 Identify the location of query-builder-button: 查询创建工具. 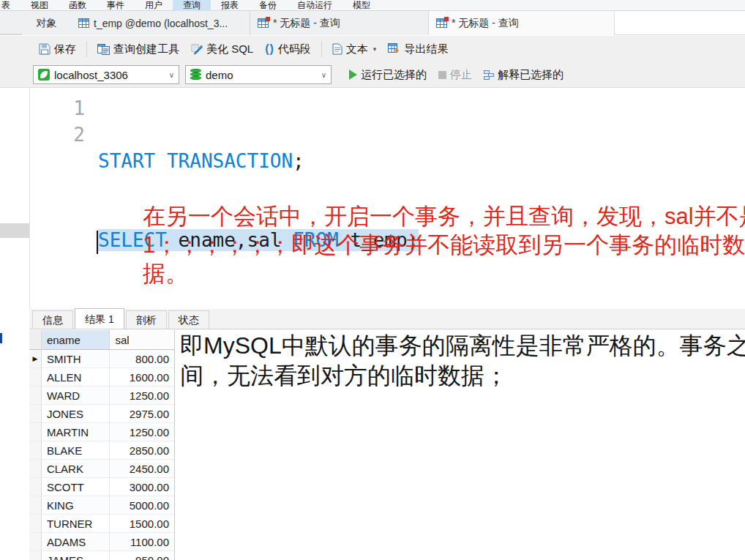
(138, 49).